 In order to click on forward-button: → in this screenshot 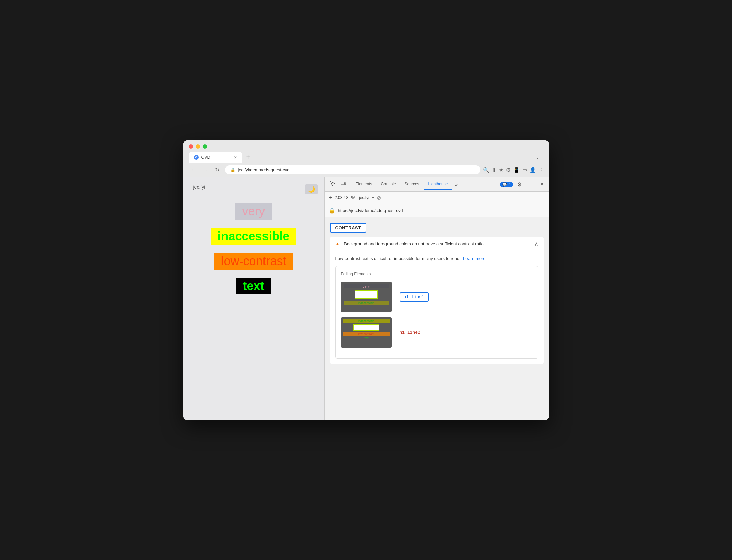, I will do `click(205, 170)`.